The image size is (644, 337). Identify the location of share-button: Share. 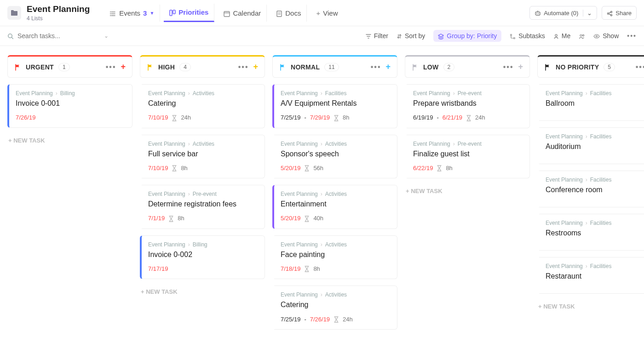
(619, 13).